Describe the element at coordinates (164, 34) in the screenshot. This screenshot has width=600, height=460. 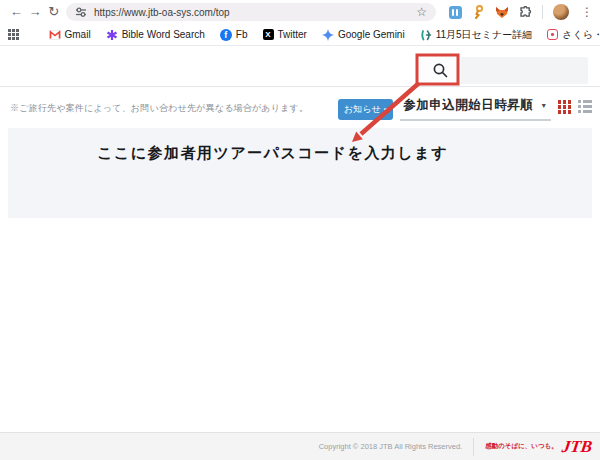
I see `bookmark-label: Bible Word Search` at that location.